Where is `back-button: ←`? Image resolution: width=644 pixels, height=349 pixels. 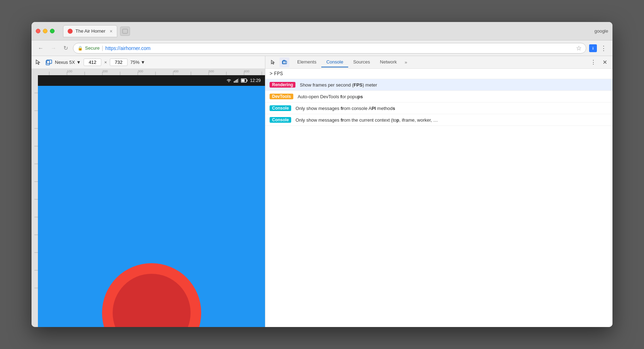 back-button: ← is located at coordinates (41, 48).